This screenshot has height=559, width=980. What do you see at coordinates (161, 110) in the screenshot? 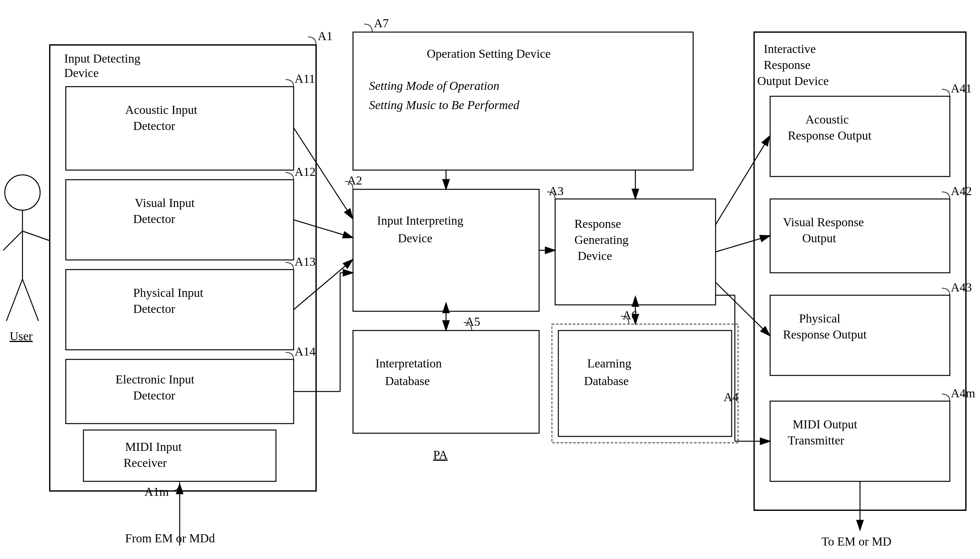
I see `acoustic-label1: Acoustic Input` at bounding box center [161, 110].